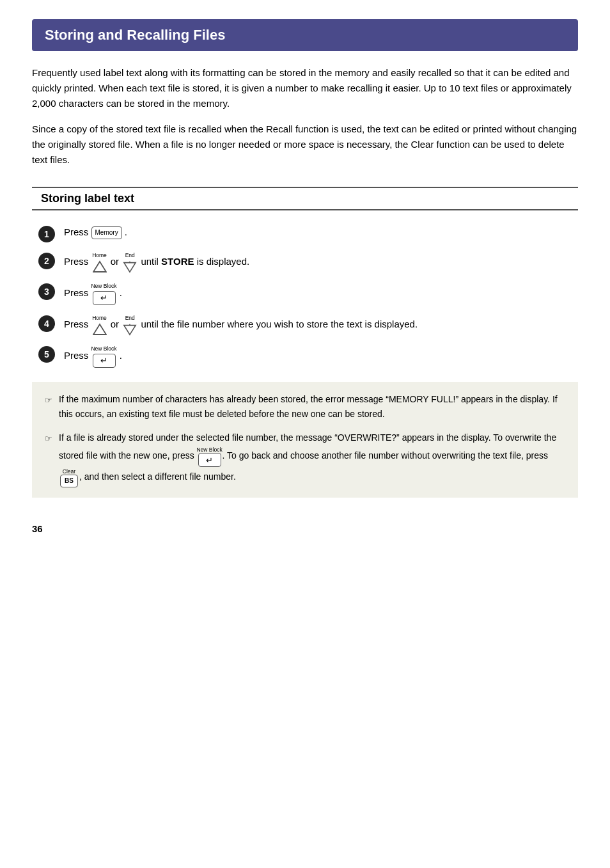 This screenshot has height=868, width=610. I want to click on notes-box: ☞ If the maximum number of characters ha…, so click(305, 440).